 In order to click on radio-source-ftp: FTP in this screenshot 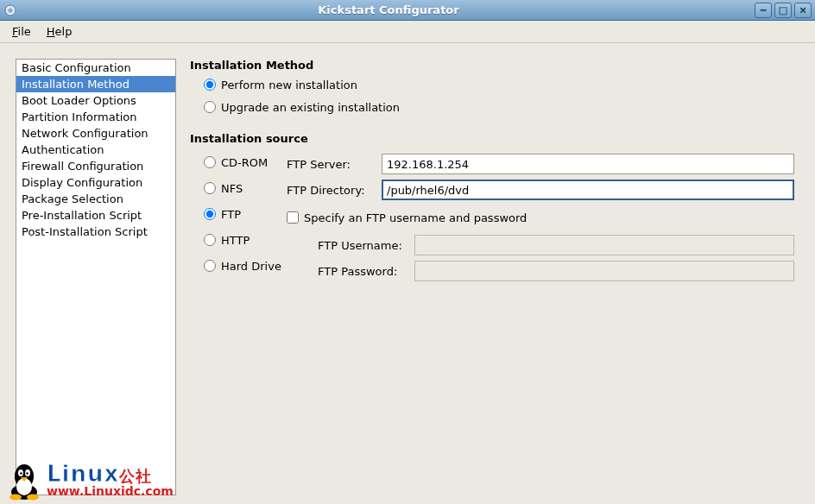, I will do `click(245, 214)`.